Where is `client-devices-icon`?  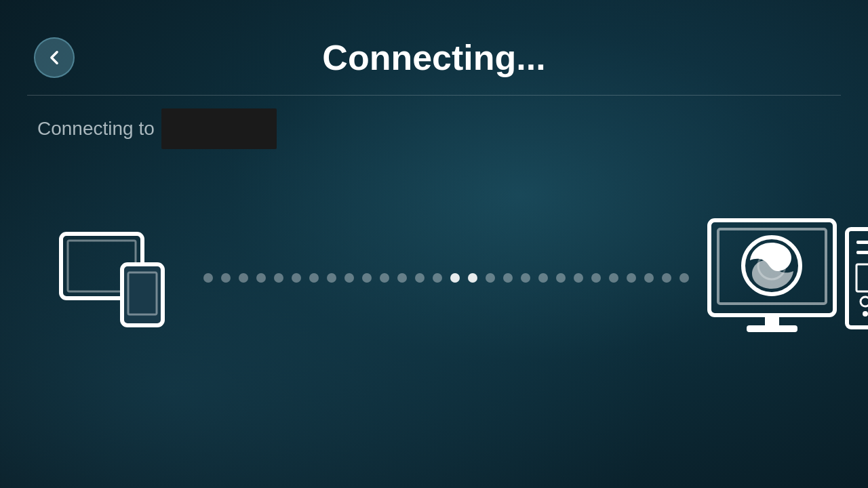
client-devices-icon is located at coordinates (122, 278).